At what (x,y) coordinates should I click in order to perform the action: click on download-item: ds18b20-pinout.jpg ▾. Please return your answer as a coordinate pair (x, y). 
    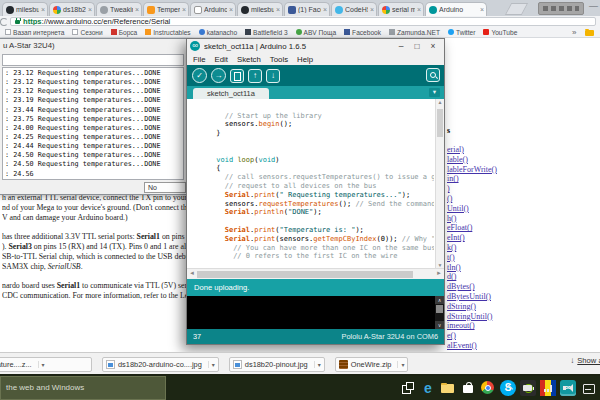
    Looking at the image, I should click on (277, 364).